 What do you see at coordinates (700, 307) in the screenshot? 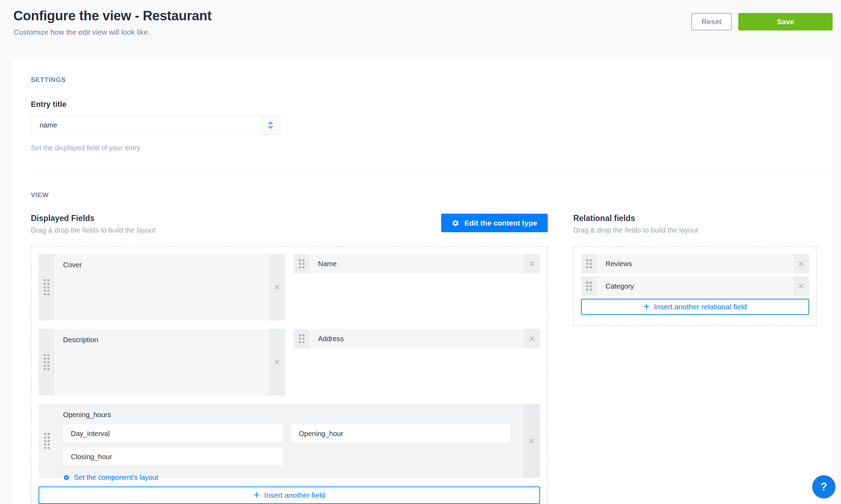
I see `insert-another-relational-field-label: Insert another relational field` at bounding box center [700, 307].